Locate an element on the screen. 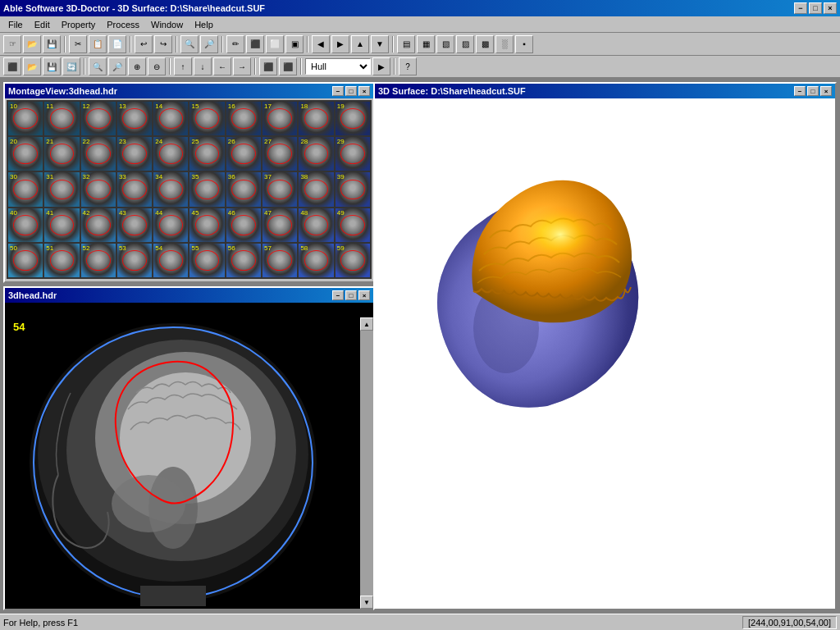 The image size is (840, 630). montage-cell: 30 is located at coordinates (25, 189).